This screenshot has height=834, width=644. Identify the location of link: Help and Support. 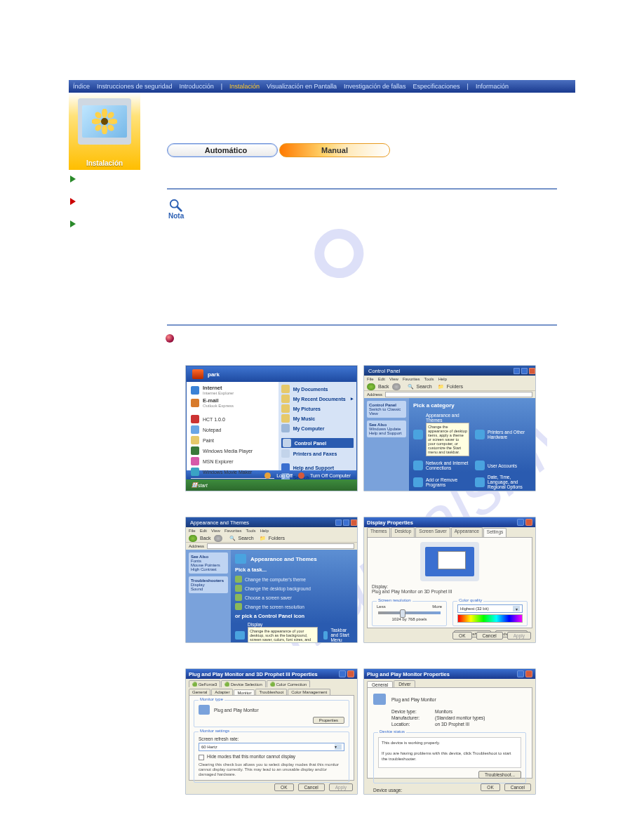
(386, 433).